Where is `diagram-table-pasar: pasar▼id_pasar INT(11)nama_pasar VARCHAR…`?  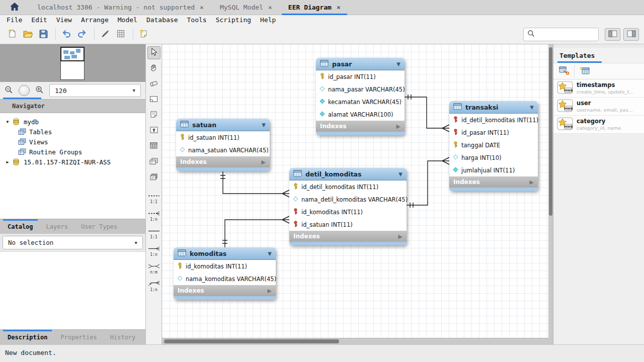
diagram-table-pasar: pasar▼id_pasar INT(11)nama_pasar VARCHAR… is located at coordinates (360, 97).